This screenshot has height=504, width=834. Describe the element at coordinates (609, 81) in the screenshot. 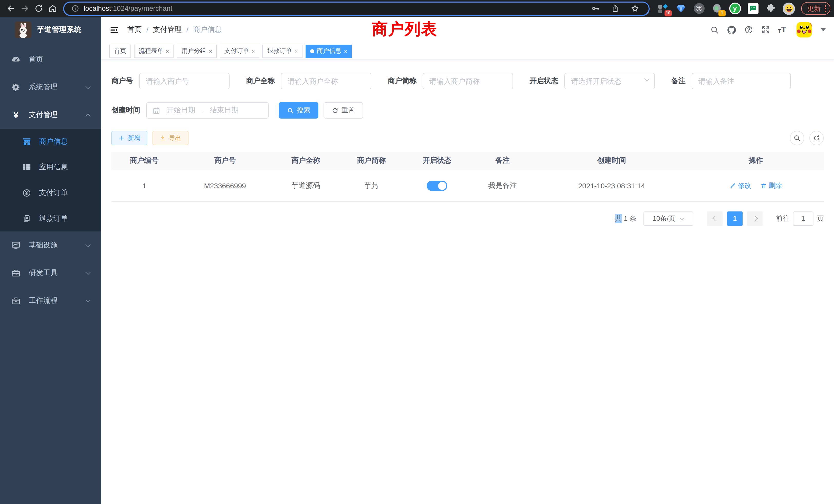

I see `status-select` at that location.